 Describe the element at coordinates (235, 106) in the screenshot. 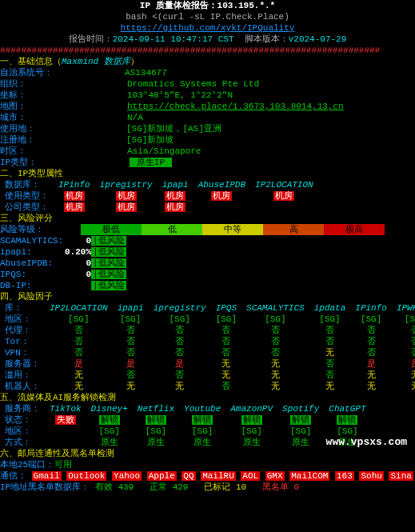

I see `map-link: https://check.place/1.3673,103.8014,13,c…` at that location.